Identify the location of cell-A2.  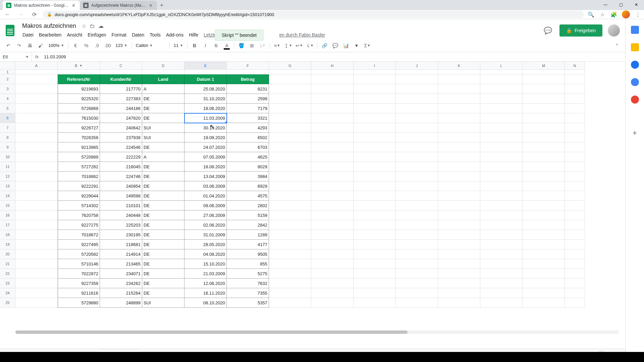
(37, 79).